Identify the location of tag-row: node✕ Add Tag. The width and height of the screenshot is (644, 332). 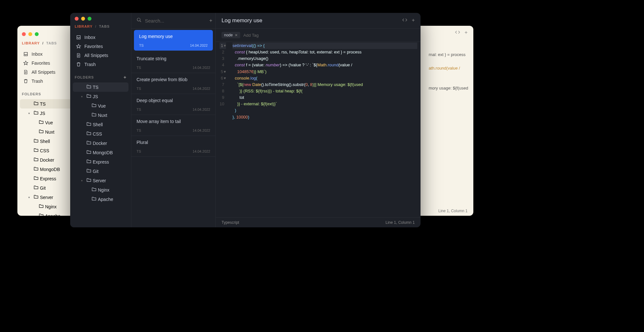
(318, 35).